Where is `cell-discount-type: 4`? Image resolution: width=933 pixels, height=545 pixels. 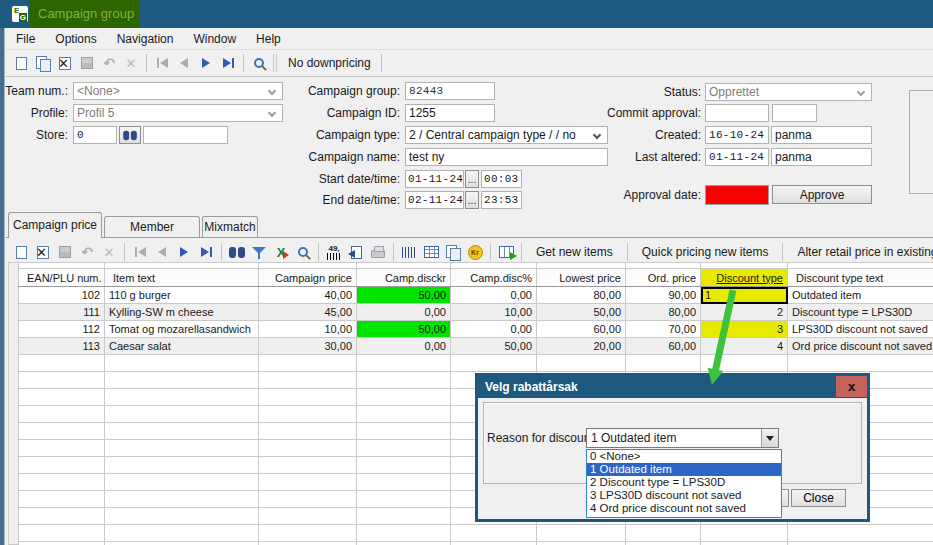 cell-discount-type: 4 is located at coordinates (744, 346).